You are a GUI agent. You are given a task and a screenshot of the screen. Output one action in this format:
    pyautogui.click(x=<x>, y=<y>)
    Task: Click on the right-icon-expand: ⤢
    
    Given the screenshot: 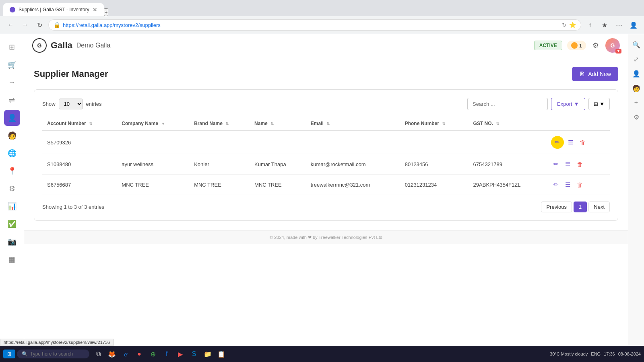 What is the action you would take?
    pyautogui.click(x=636, y=59)
    